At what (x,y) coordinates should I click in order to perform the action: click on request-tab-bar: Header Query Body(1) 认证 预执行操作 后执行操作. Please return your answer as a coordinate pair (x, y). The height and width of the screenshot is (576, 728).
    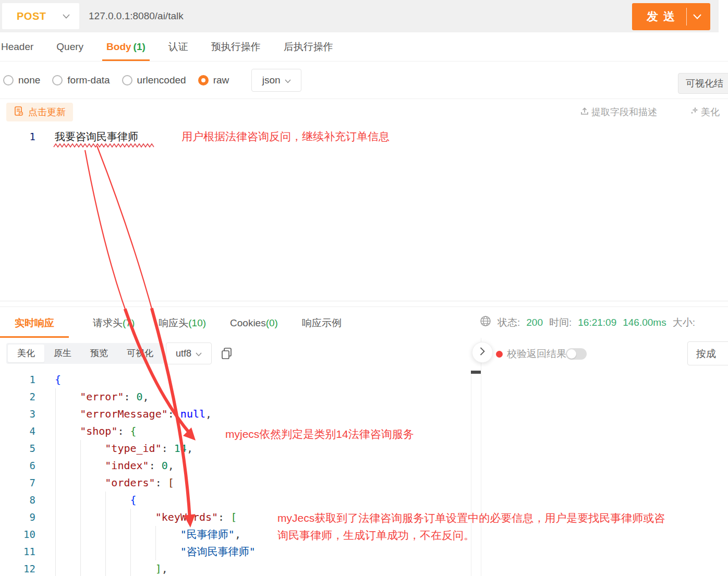
    Looking at the image, I should click on (364, 47).